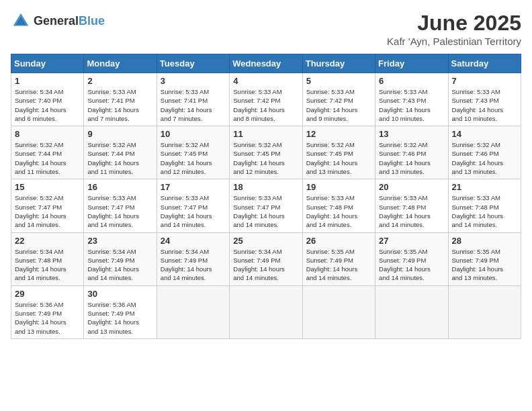 This screenshot has width=532, height=411. What do you see at coordinates (484, 205) in the screenshot?
I see `calendar-cell: 21Sunrise: 5:33 AM Sunset: 7:48 PM Dayli…` at bounding box center [484, 205].